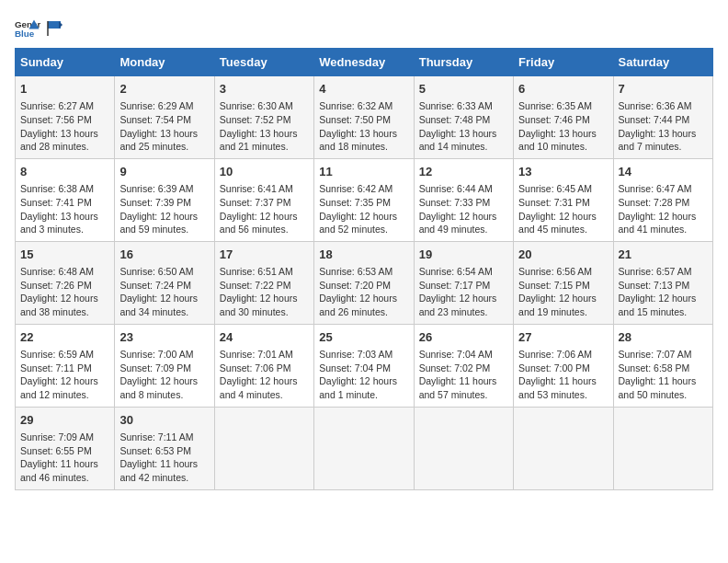 This screenshot has width=728, height=563. What do you see at coordinates (265, 255) in the screenshot?
I see `day-number: 17` at bounding box center [265, 255].